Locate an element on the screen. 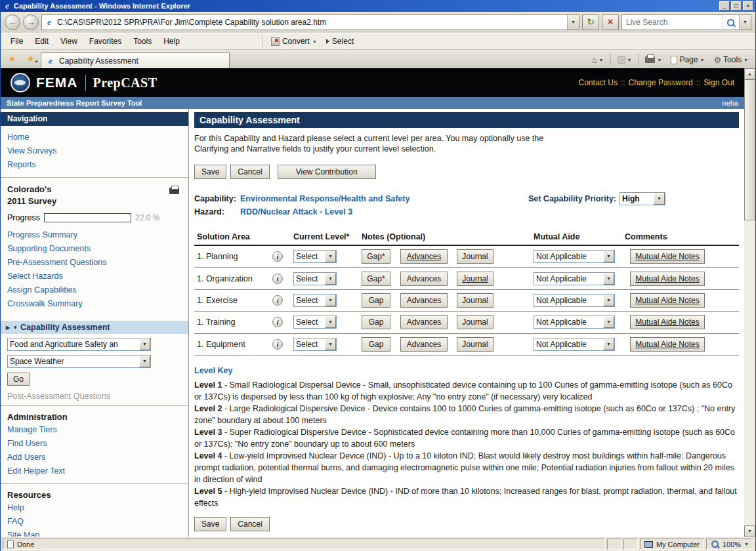 This screenshot has height=551, width=756. sidebar-item-add-users: Add Users is located at coordinates (94, 458).